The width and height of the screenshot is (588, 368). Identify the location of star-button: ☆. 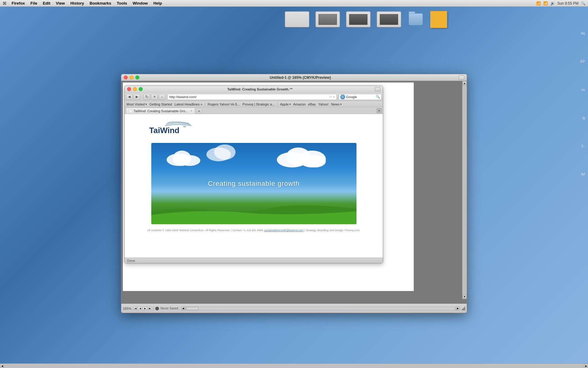
(331, 97).